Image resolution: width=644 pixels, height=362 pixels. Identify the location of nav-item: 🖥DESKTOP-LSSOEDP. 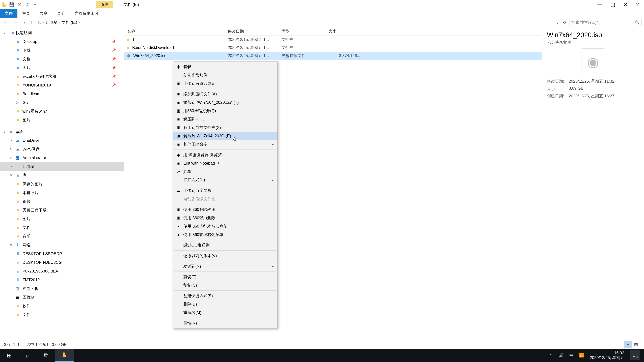
(62, 254).